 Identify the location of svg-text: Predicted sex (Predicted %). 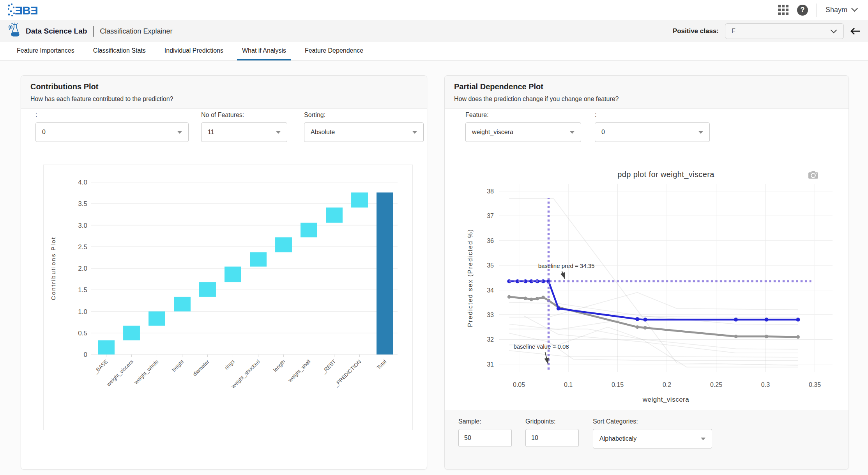
(470, 278).